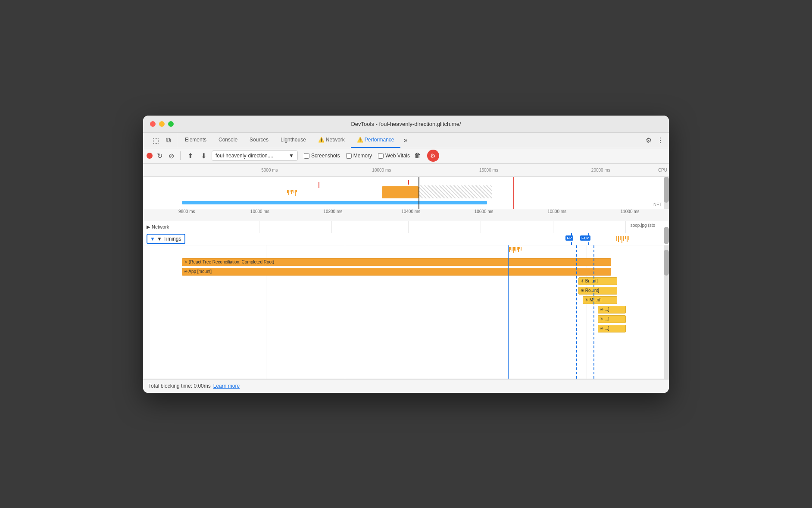  Describe the element at coordinates (557, 211) in the screenshot. I see `zoom-label-10800: 10800 ms` at that location.